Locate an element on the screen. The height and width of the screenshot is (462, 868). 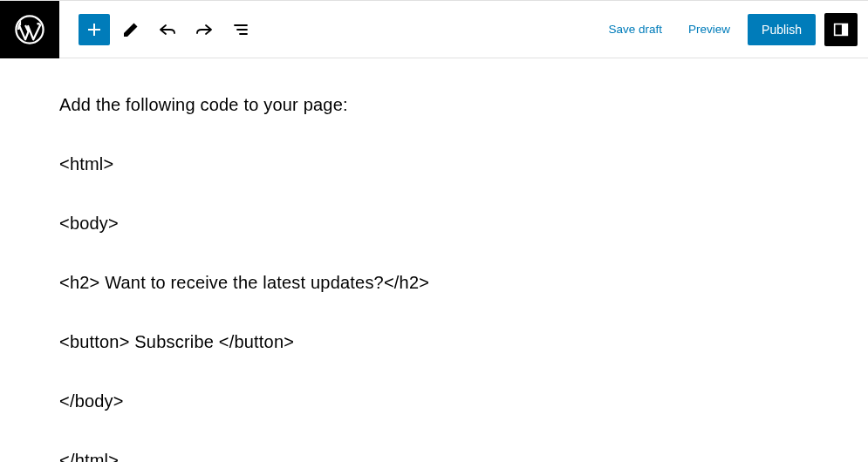
save-draft-button: Save draft is located at coordinates (636, 30).